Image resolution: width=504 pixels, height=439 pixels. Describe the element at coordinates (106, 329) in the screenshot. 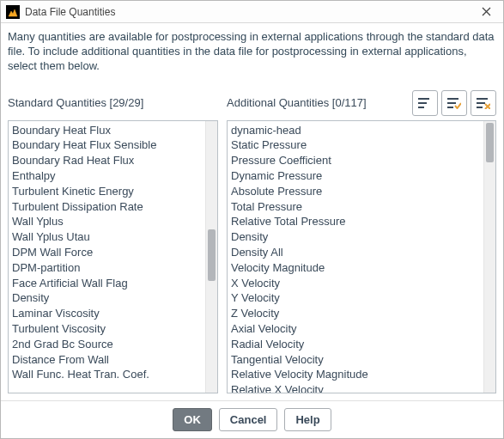

I see `list-item: Turbulent Viscosity` at that location.